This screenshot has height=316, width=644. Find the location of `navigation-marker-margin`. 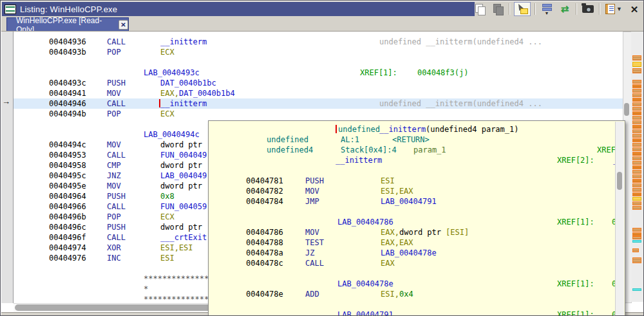

navigation-marker-margin is located at coordinates (638, 167).